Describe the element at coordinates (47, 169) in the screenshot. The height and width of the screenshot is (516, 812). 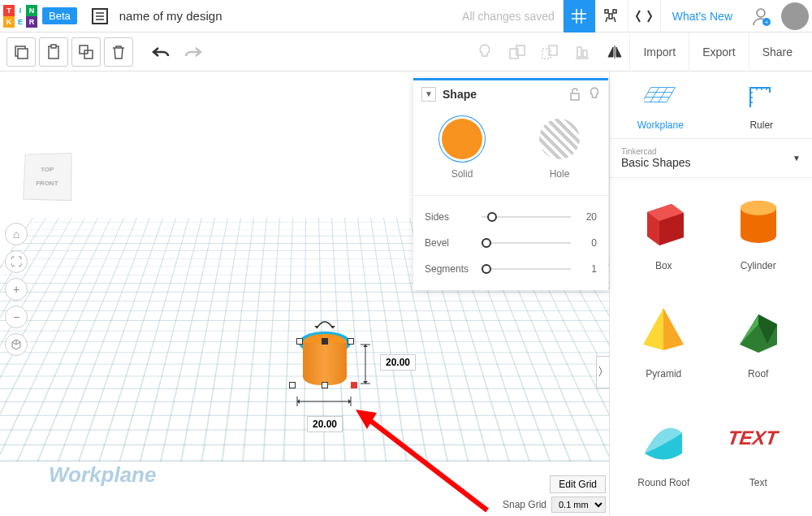
I see `cube-top: TOP` at that location.